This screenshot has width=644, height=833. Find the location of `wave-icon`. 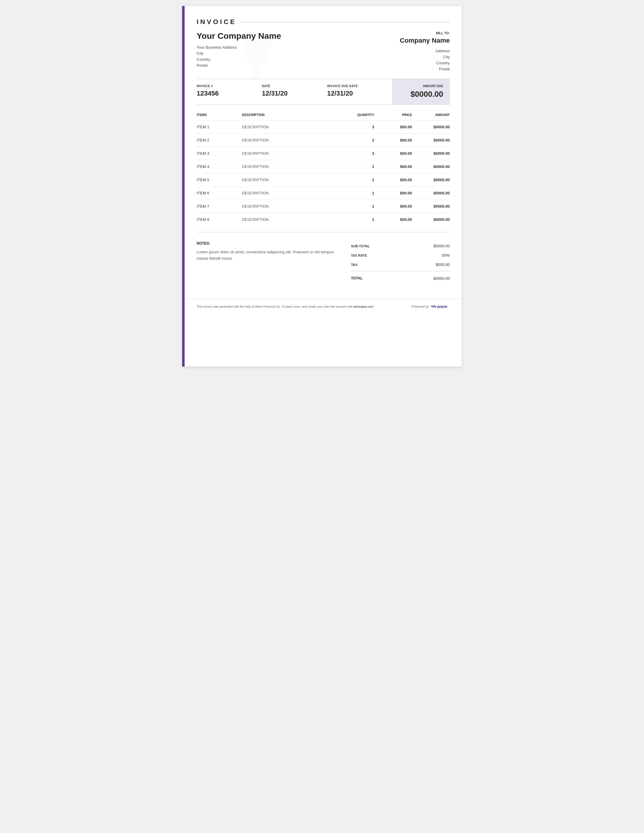

wave-icon is located at coordinates (433, 307).